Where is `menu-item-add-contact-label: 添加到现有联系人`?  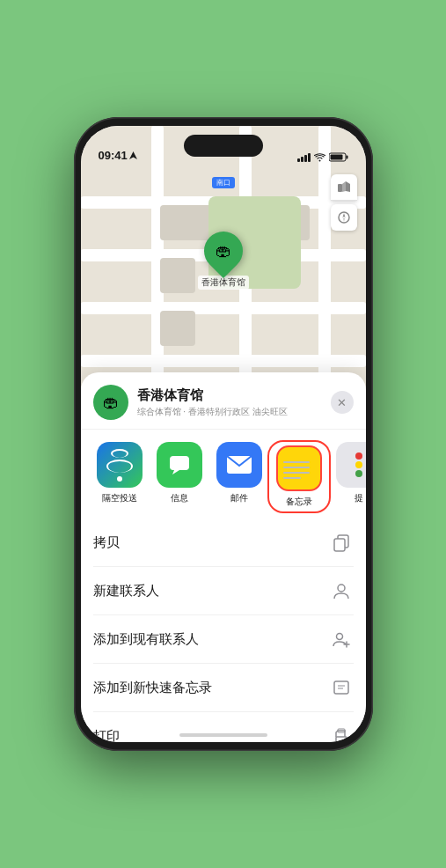
menu-item-add-contact-label: 添加到现有联系人 is located at coordinates (146, 639).